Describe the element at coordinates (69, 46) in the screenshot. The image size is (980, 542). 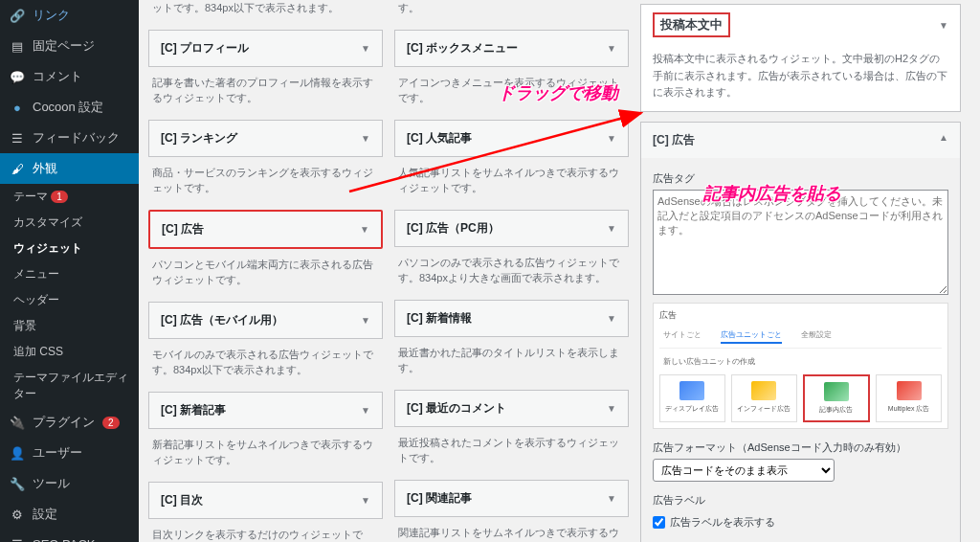
I see `menu-pages: ▤固定ページ` at that location.